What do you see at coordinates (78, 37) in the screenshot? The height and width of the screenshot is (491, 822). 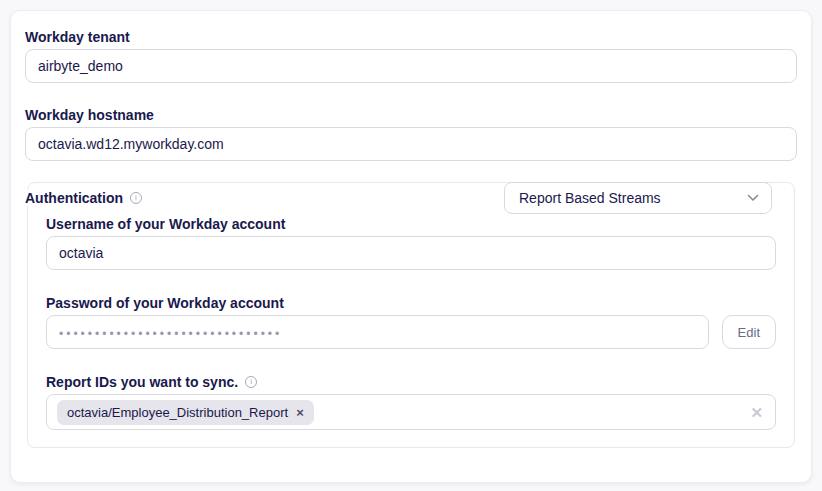 I see `workday-tenant-label-text: Workday tenant` at bounding box center [78, 37].